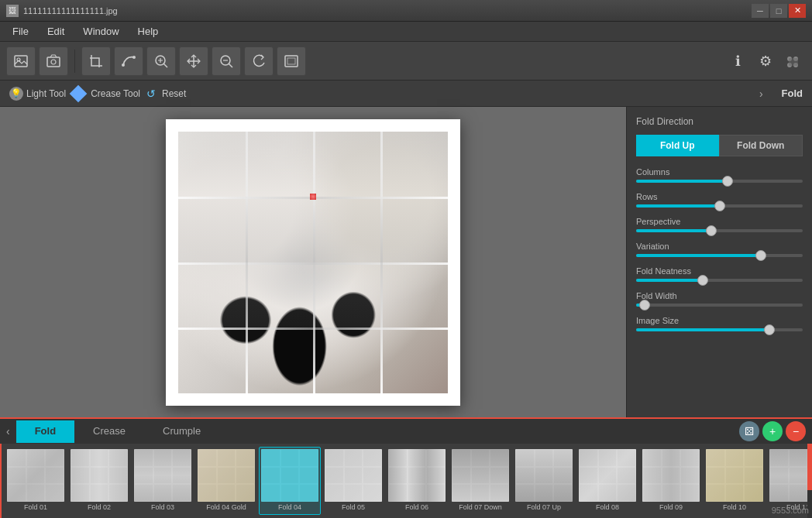 This screenshot has height=518, width=812. Describe the element at coordinates (719, 280) in the screenshot. I see `fold-neatness-track` at that location.